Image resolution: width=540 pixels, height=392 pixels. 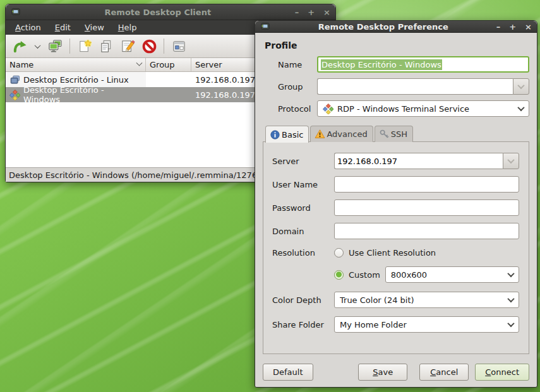 I want to click on custom-resolution-label: Custom, so click(x=364, y=275).